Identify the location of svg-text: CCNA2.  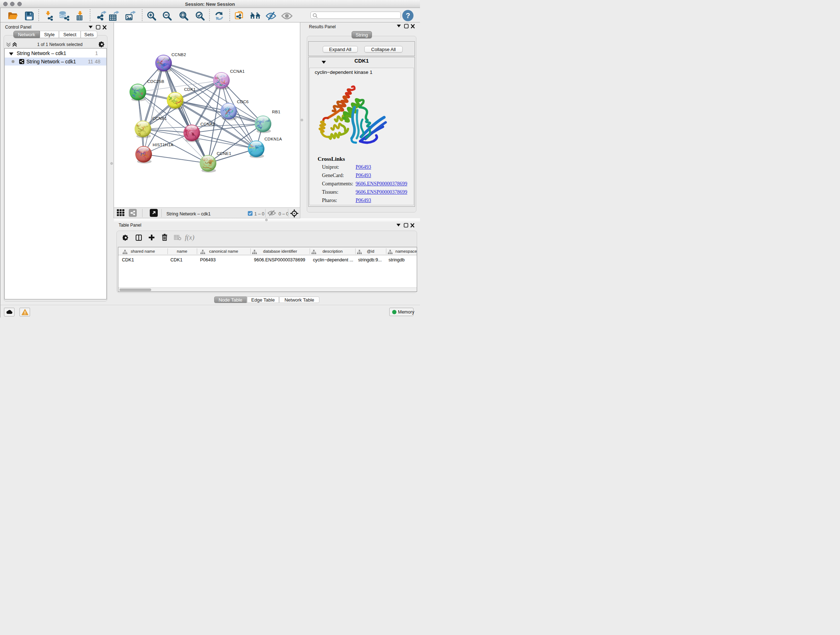
(208, 124).